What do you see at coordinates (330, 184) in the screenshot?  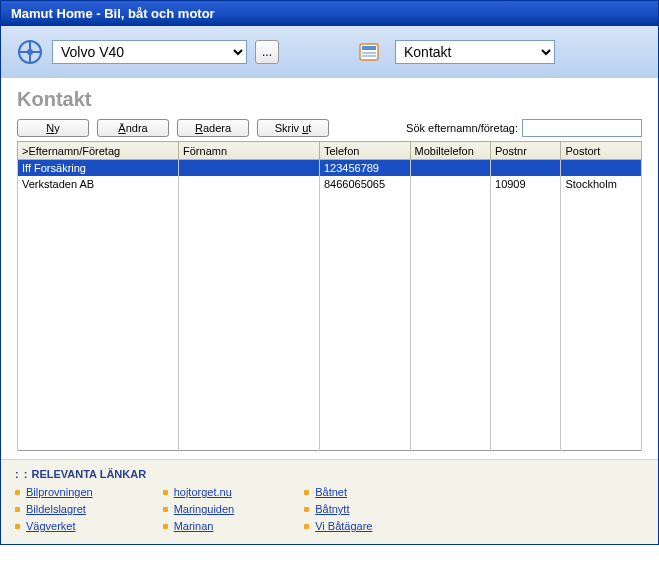 I see `table-row: Verkstaden AB846606506510909Stockholm` at bounding box center [330, 184].